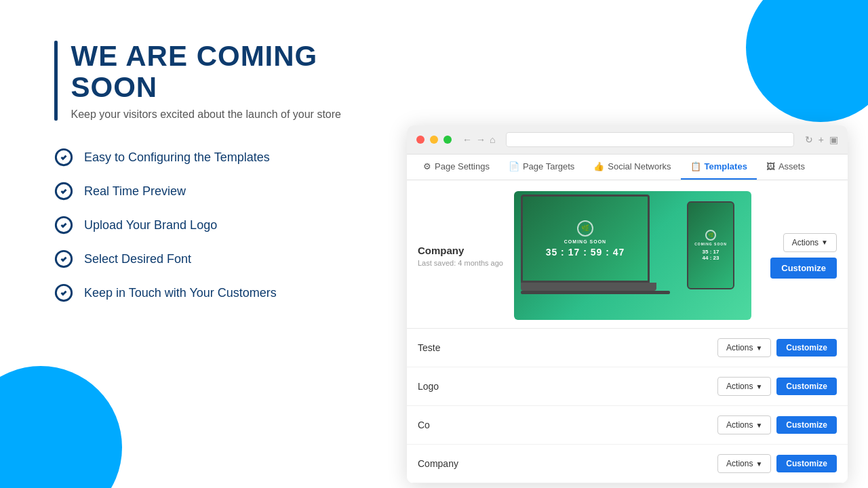 This screenshot has height=488, width=868. What do you see at coordinates (627, 167) in the screenshot?
I see `tab-bar: ⚙ Page Settings 📄 Page Targets 👍 Social …` at bounding box center [627, 167].